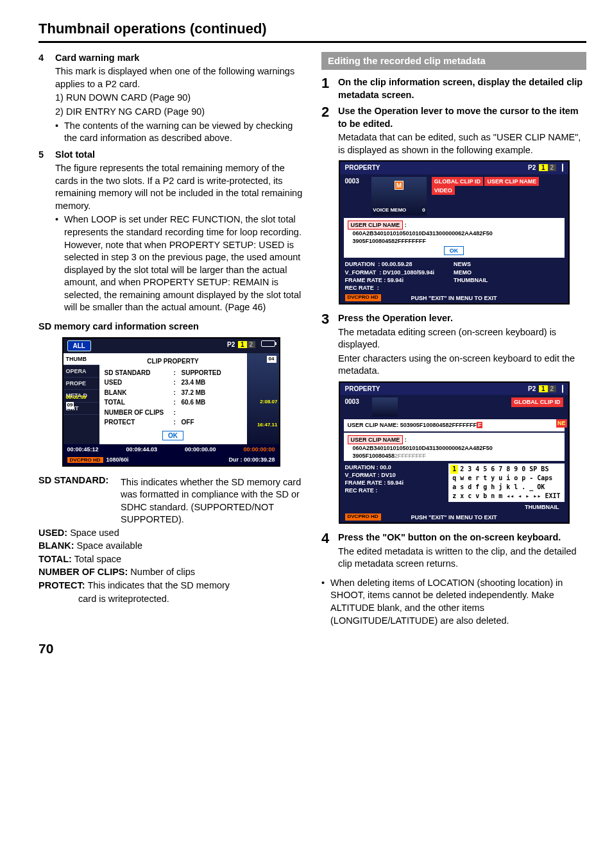 The height and width of the screenshot is (868, 612). I want to click on row-sdstd-k: SD STANDARD, so click(139, 373).